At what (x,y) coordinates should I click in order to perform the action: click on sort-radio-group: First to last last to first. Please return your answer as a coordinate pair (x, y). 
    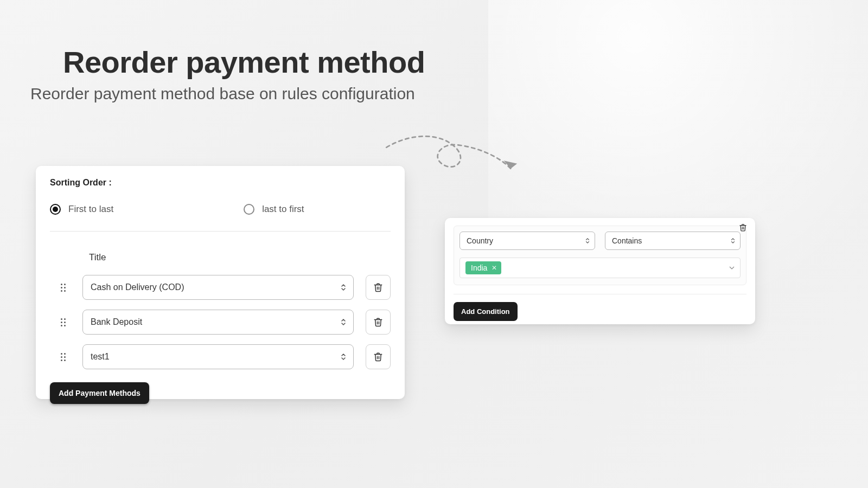
    Looking at the image, I should click on (220, 218).